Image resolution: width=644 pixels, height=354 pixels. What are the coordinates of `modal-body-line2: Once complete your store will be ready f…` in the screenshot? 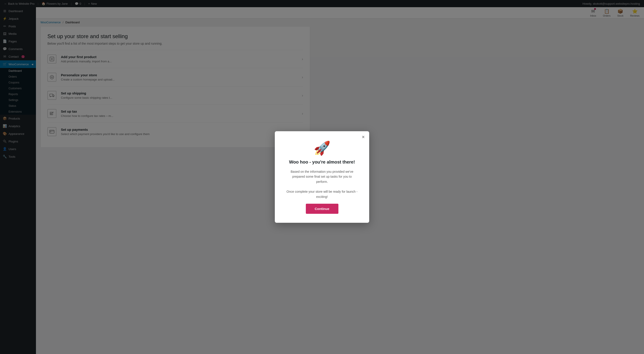 It's located at (322, 194).